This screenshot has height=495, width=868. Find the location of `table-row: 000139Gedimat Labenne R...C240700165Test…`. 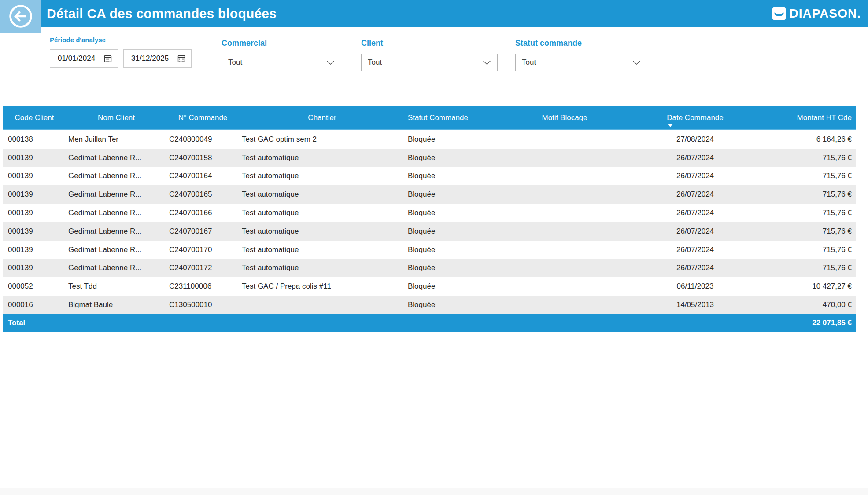

table-row: 000139Gedimat Labenne R...C240700165Test… is located at coordinates (429, 194).